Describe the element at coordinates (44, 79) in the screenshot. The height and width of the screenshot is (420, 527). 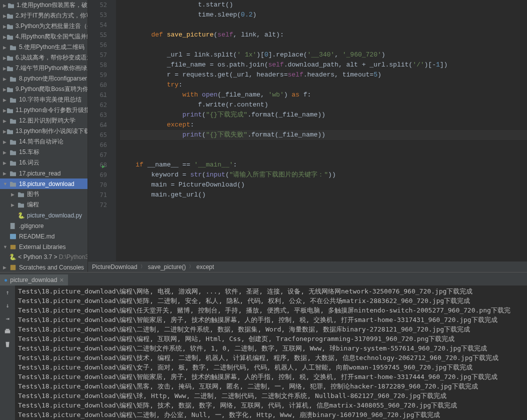
I see `tree-item-7: ▶8.python使用configparser` at that location.